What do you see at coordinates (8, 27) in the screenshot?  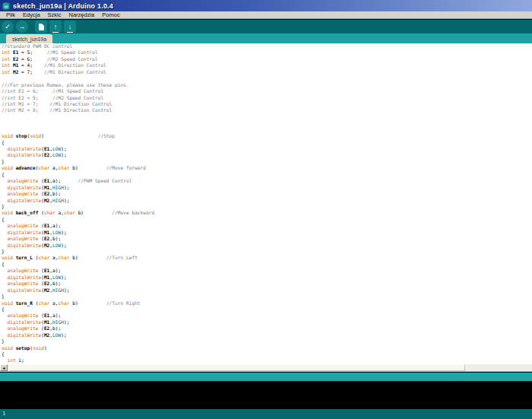 I see `verify-button: ✓` at bounding box center [8, 27].